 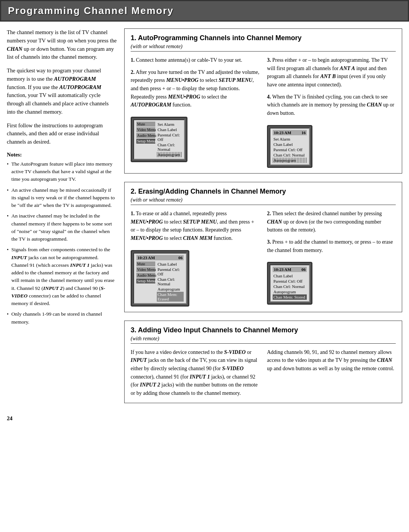 I want to click on tv-chanlabel-erase: Chan Label, so click(x=170, y=264).